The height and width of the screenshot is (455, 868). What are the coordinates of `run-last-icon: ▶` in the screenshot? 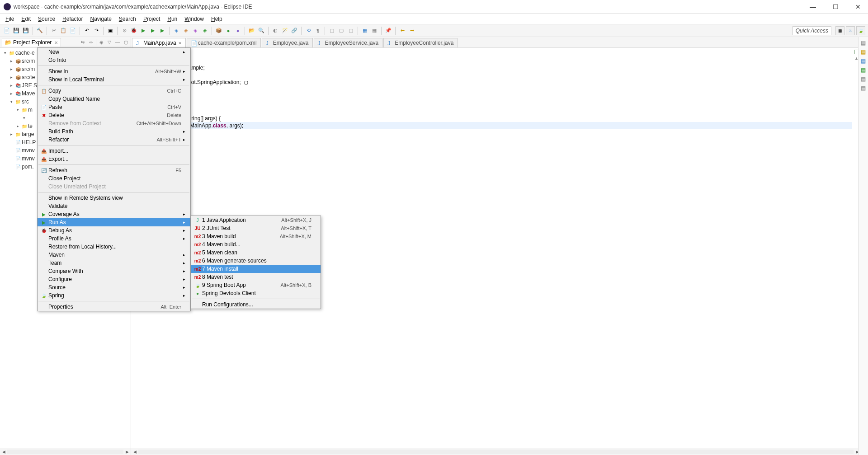 It's located at (162, 31).